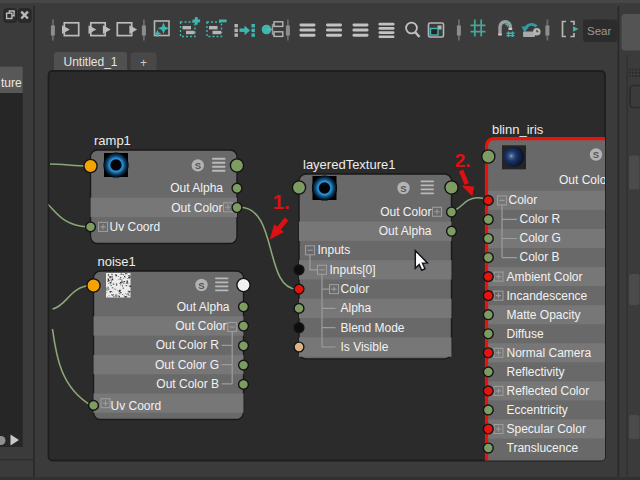  What do you see at coordinates (545, 277) in the screenshot?
I see `svg-text: Ambient Color` at bounding box center [545, 277].